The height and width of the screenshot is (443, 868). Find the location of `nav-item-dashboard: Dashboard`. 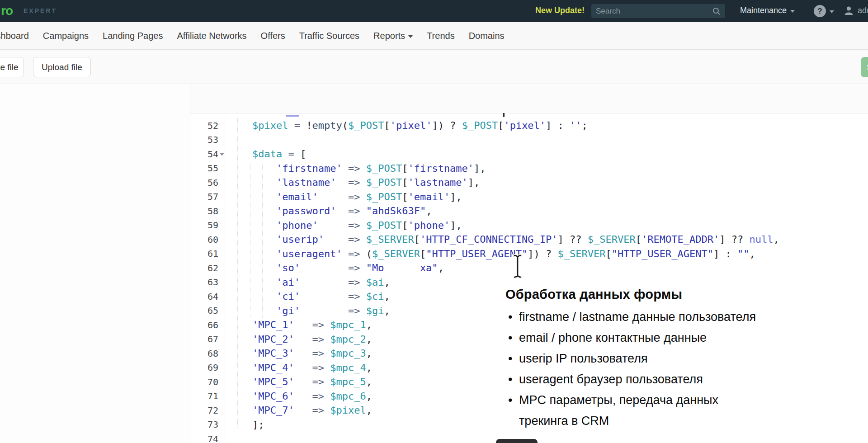

nav-item-dashboard: Dashboard is located at coordinates (14, 36).